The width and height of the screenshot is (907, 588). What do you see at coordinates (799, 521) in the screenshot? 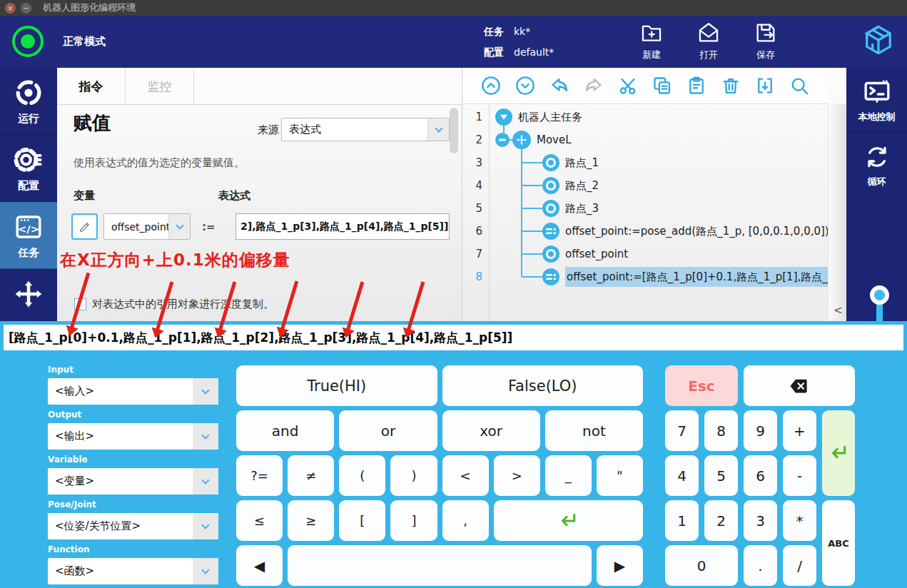
I see `key-star: *` at bounding box center [799, 521].